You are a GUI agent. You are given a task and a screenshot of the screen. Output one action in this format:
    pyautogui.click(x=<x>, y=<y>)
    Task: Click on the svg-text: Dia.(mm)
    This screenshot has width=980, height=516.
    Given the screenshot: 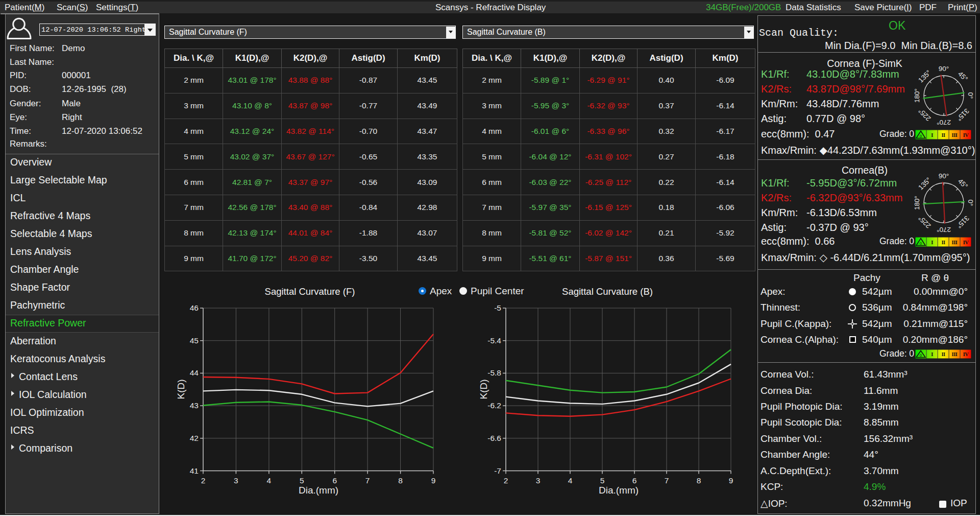 What is the action you would take?
    pyautogui.click(x=619, y=490)
    